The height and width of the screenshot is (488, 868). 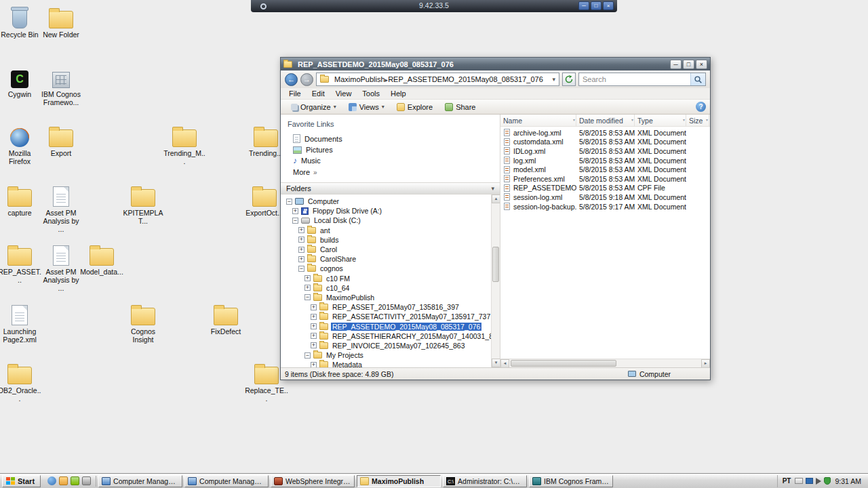 I want to click on desktop-icon-rep-asset: REP_ASSET..., so click(x=20, y=263).